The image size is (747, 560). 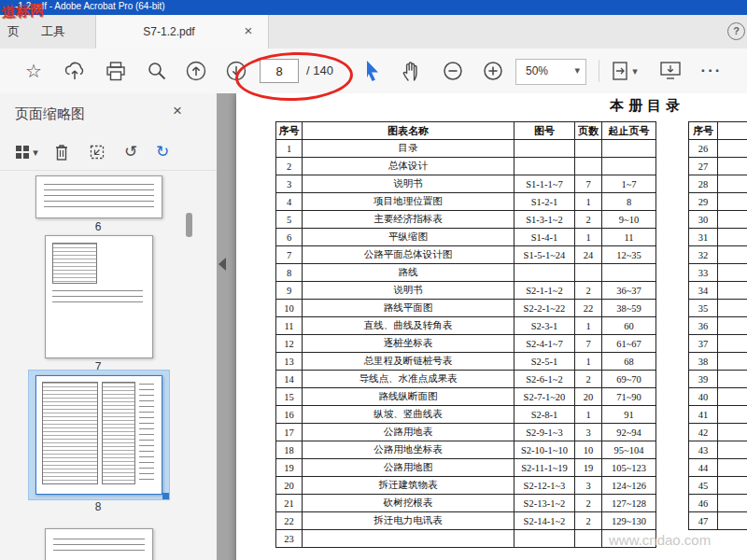 What do you see at coordinates (319, 71) in the screenshot?
I see `page-total-label: / 140` at bounding box center [319, 71].